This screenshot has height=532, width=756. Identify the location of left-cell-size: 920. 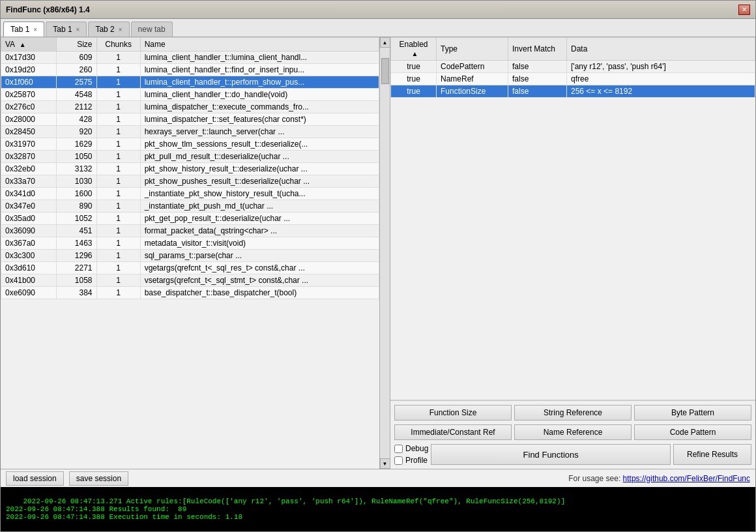
(77, 132).